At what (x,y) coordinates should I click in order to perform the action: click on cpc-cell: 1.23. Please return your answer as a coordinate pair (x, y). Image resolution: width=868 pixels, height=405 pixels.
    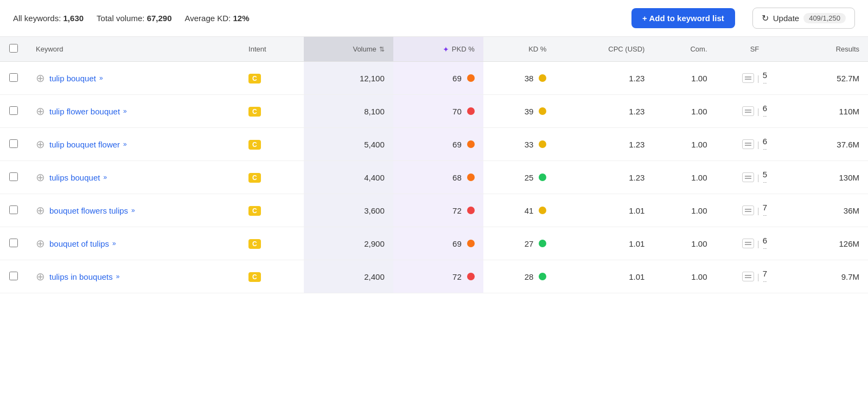
    Looking at the image, I should click on (604, 144).